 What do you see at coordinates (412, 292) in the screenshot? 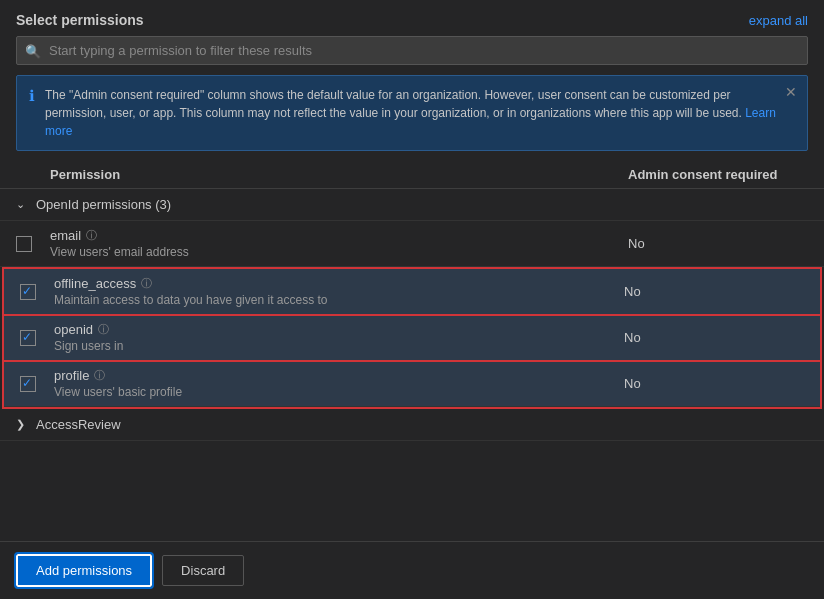
I see `table-row: offline_access ⓘ Maintain access to data…` at bounding box center [412, 292].